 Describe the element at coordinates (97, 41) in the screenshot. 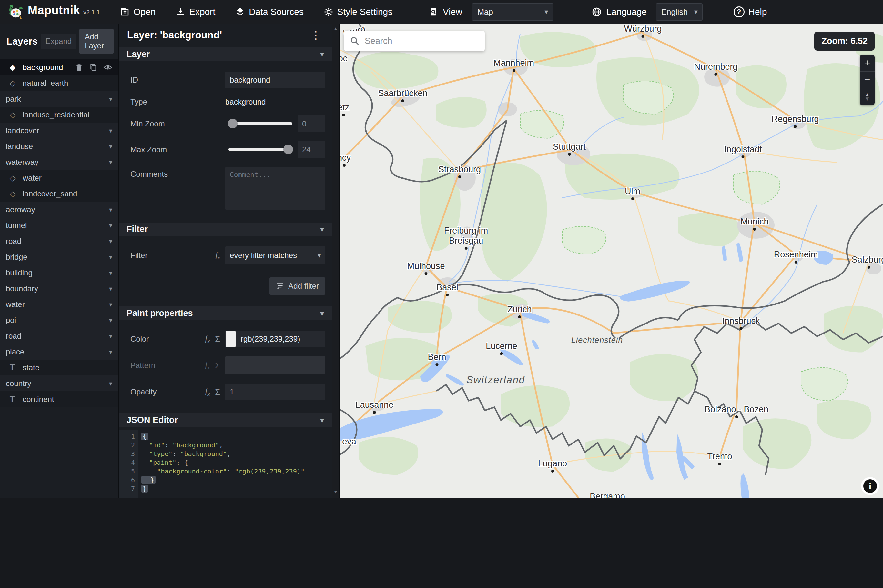

I see `add-layer-button: Add Layer` at that location.